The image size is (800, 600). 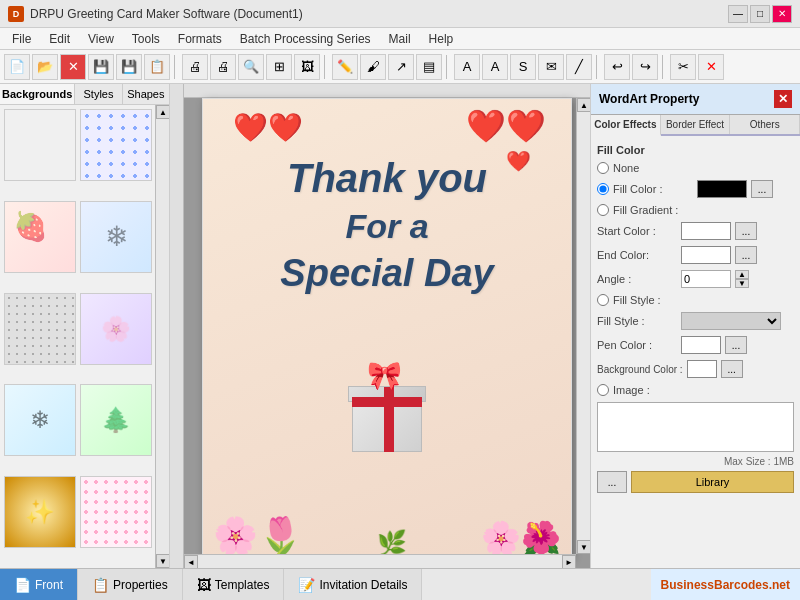 I want to click on toolbar-new: 📄, so click(x=17, y=67).